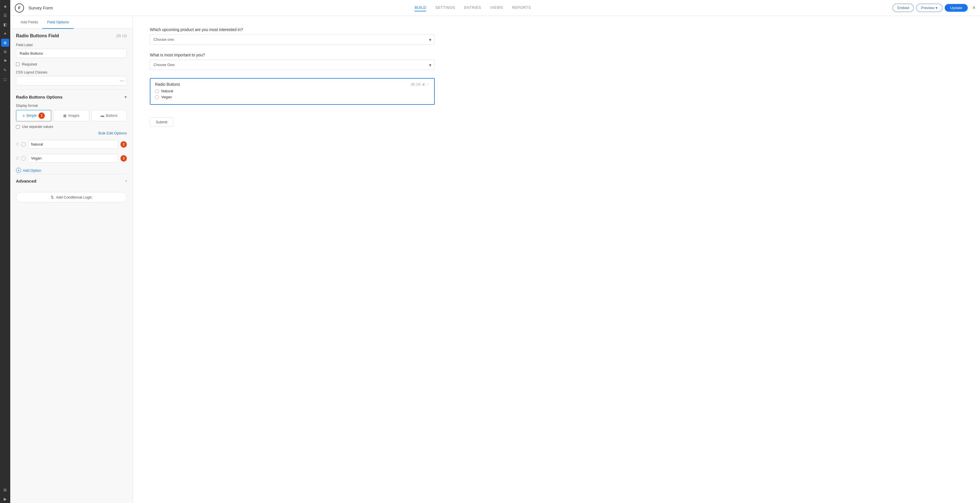 Image resolution: width=980 pixels, height=503 pixels. What do you see at coordinates (18, 64) in the screenshot?
I see `required-checkbox` at bounding box center [18, 64].